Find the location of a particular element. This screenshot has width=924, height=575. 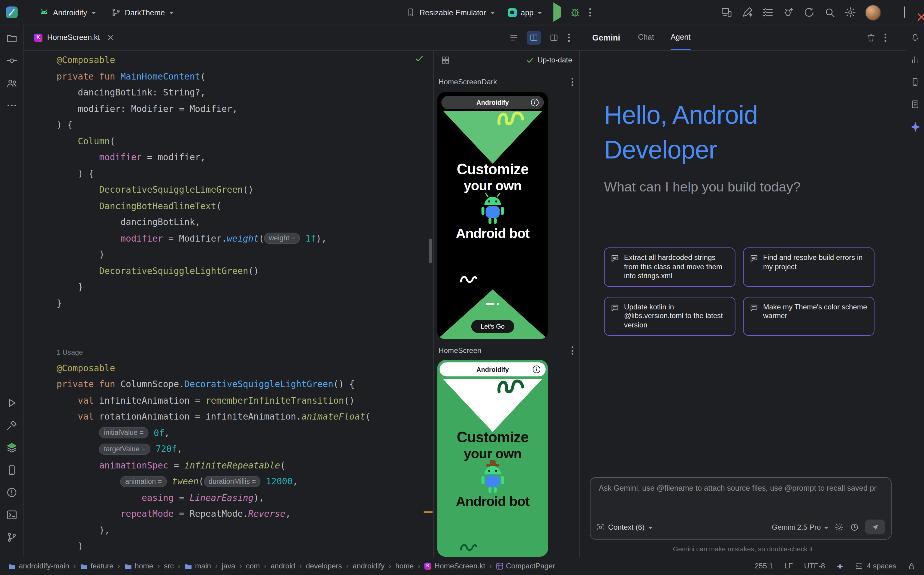

lets-go-button: Let's Go is located at coordinates (493, 326).